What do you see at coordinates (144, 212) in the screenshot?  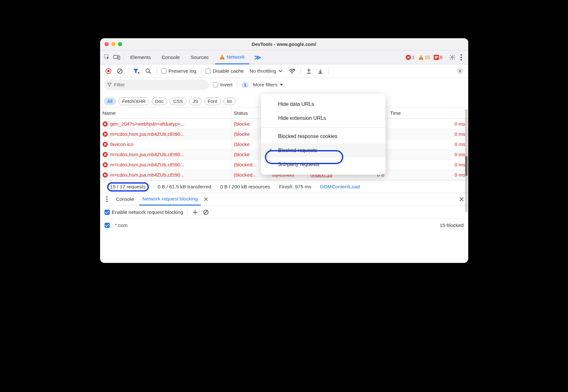 I see `enable-blocking-toggle: Enable network request blocking` at bounding box center [144, 212].